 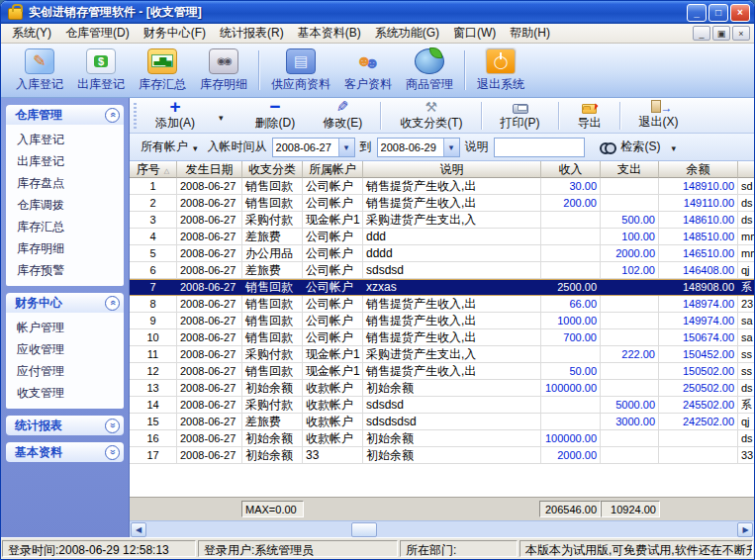 What do you see at coordinates (65, 452) in the screenshot?
I see `sidebar-section-header: 基本资料` at bounding box center [65, 452].